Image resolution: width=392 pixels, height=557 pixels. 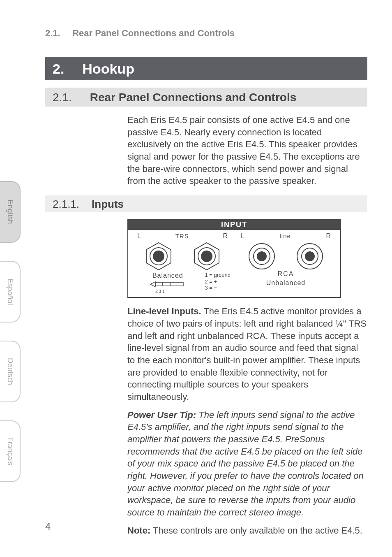 What do you see at coordinates (162, 415) in the screenshot?
I see `power-user-tip-lead: Power User Tip:` at bounding box center [162, 415].